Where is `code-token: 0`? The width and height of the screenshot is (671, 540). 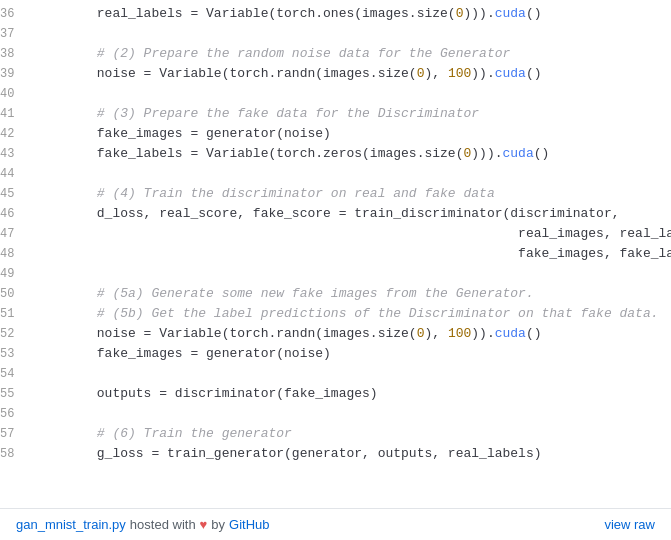
code-token: 0 is located at coordinates (460, 14).